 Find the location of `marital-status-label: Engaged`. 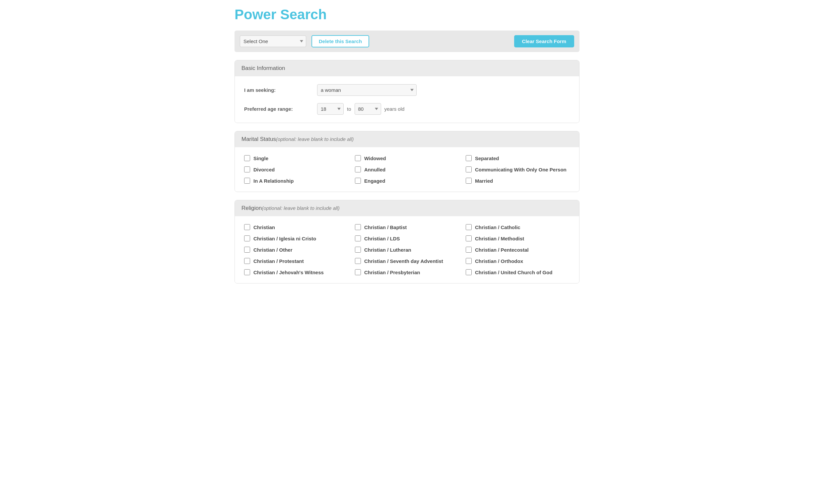

marital-status-label: Engaged is located at coordinates (375, 181).